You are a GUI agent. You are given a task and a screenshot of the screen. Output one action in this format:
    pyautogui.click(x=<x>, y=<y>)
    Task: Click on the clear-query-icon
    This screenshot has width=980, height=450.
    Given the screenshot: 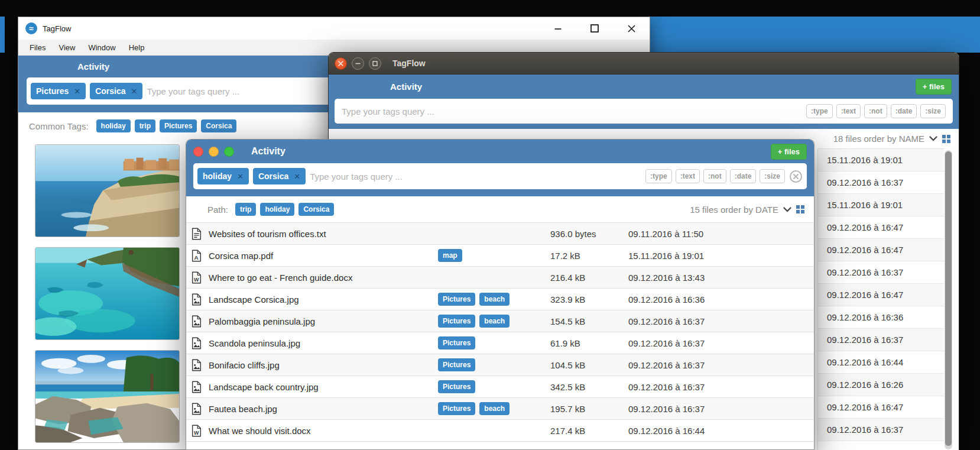 What is the action you would take?
    pyautogui.click(x=796, y=176)
    